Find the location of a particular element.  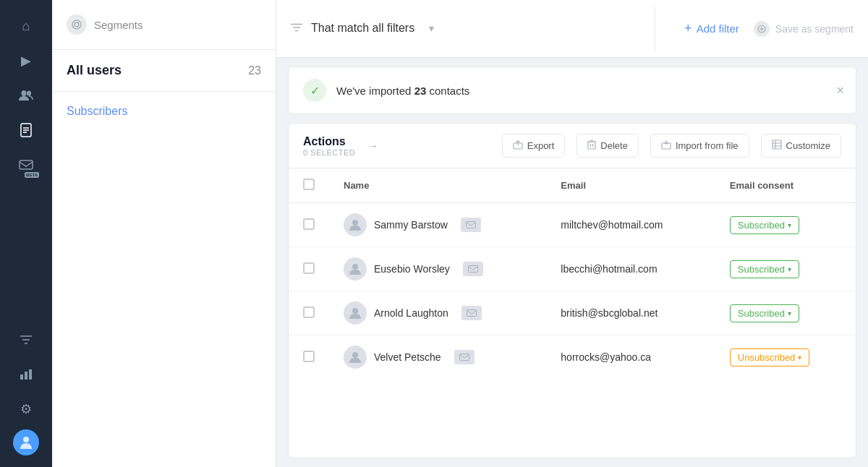

email-beta-icon: BETA is located at coordinates (26, 165).